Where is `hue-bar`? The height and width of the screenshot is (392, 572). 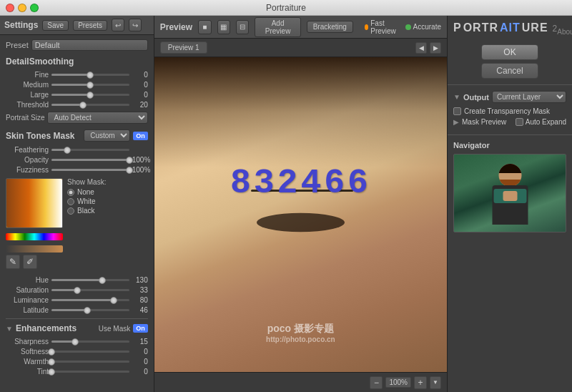
hue-bar is located at coordinates (34, 237).